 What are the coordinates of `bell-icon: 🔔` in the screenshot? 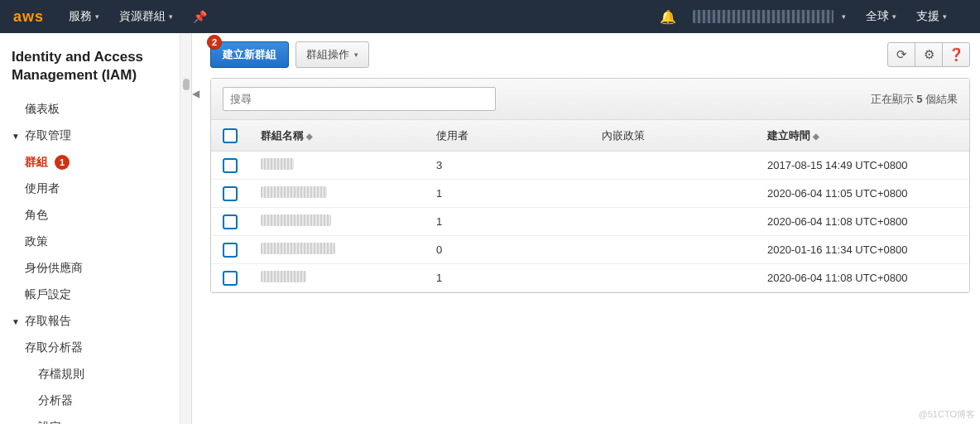 It's located at (668, 17).